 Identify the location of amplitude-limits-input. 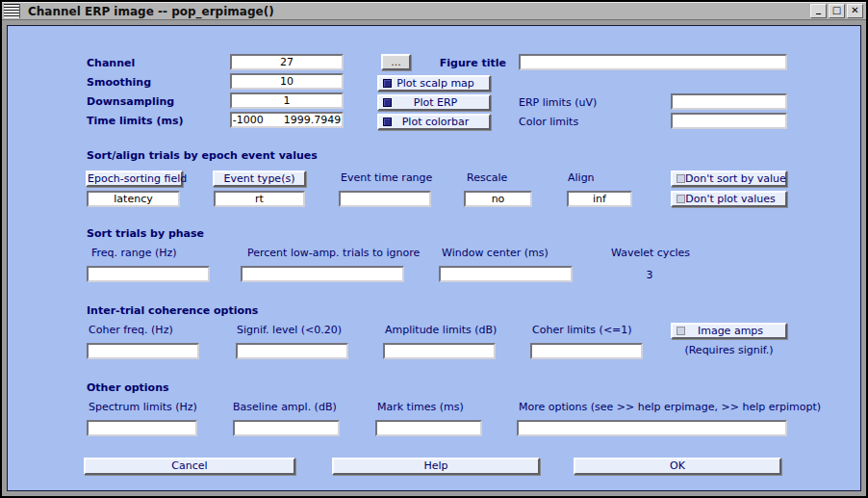
(439, 351).